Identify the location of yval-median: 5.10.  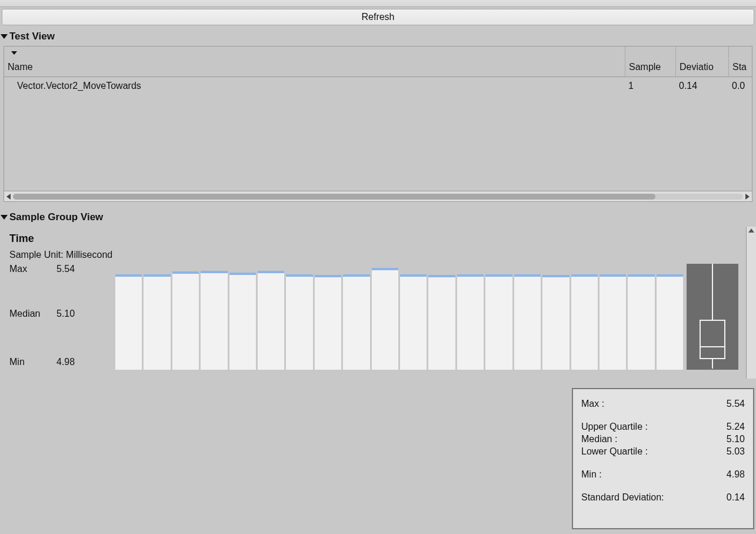
(66, 314).